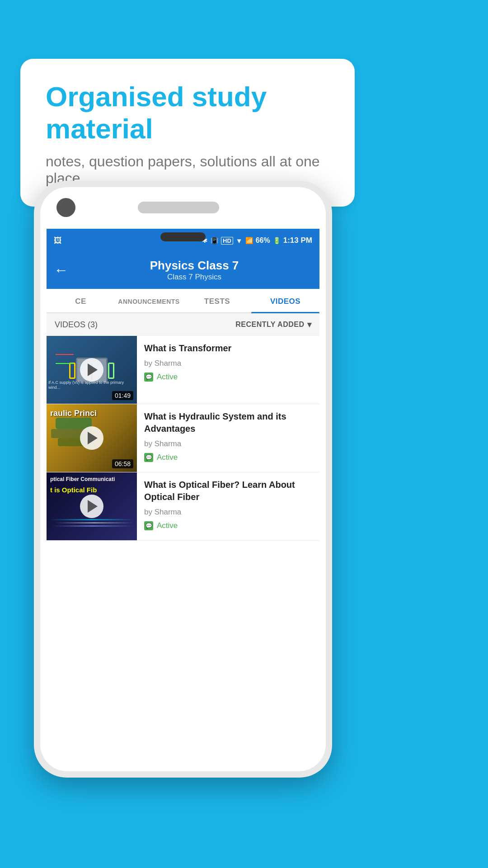  I want to click on app-bar: ← Physics Class 7 Class 7 Physics, so click(183, 270).